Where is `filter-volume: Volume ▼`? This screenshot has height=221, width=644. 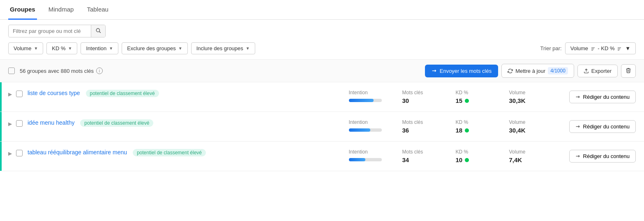
filter-volume: Volume ▼ is located at coordinates (25, 49).